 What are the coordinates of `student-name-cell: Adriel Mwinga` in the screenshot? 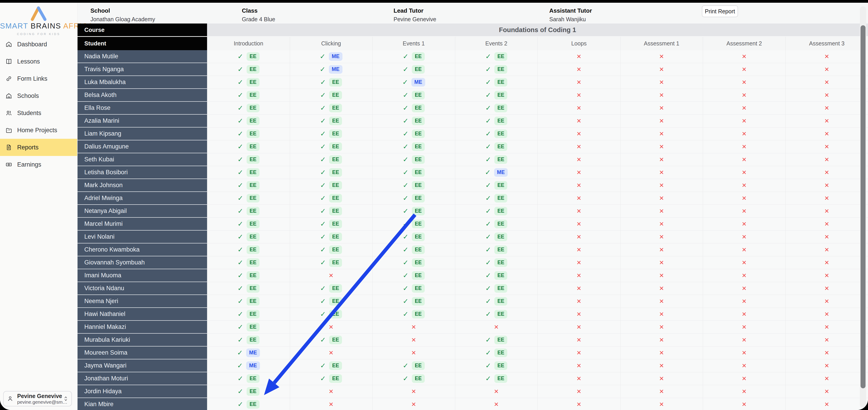 It's located at (142, 198).